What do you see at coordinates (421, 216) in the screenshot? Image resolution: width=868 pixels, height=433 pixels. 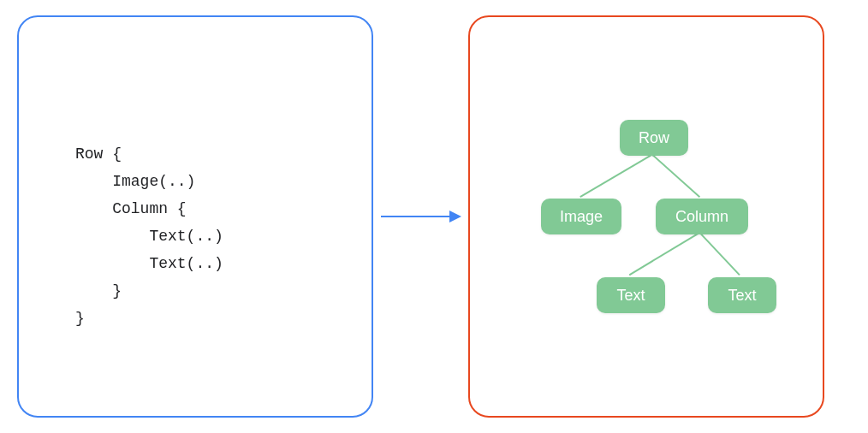 I see `arrow-icon` at bounding box center [421, 216].